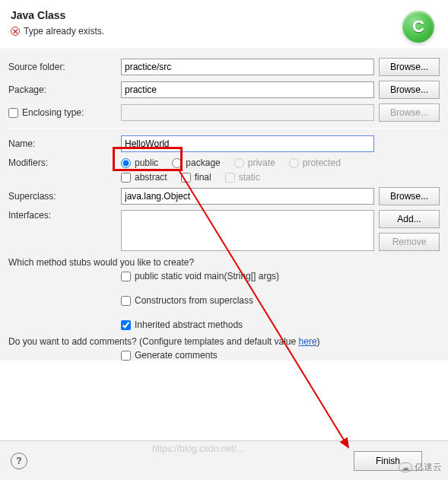 Image resolution: width=448 pixels, height=480 pixels. I want to click on error-icon: ✕, so click(15, 31).